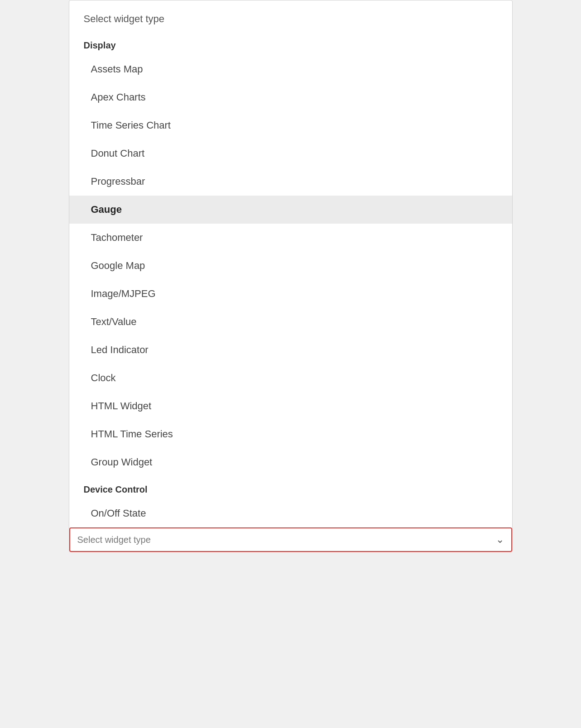 This screenshot has height=728, width=581. Describe the element at coordinates (291, 97) in the screenshot. I see `list-item-apex-charts: Apex Charts` at that location.